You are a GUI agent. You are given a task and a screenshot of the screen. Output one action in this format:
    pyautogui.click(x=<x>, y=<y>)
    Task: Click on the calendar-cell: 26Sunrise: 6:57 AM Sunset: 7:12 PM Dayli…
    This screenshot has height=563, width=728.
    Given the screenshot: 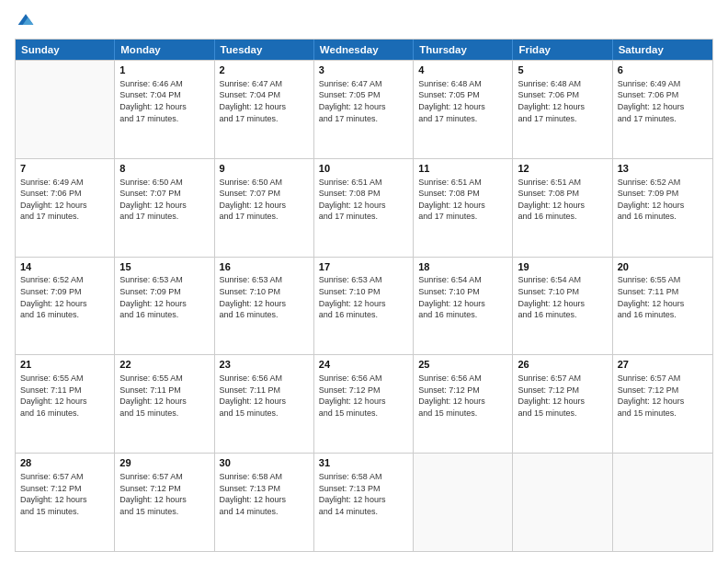 What is the action you would take?
    pyautogui.click(x=563, y=404)
    